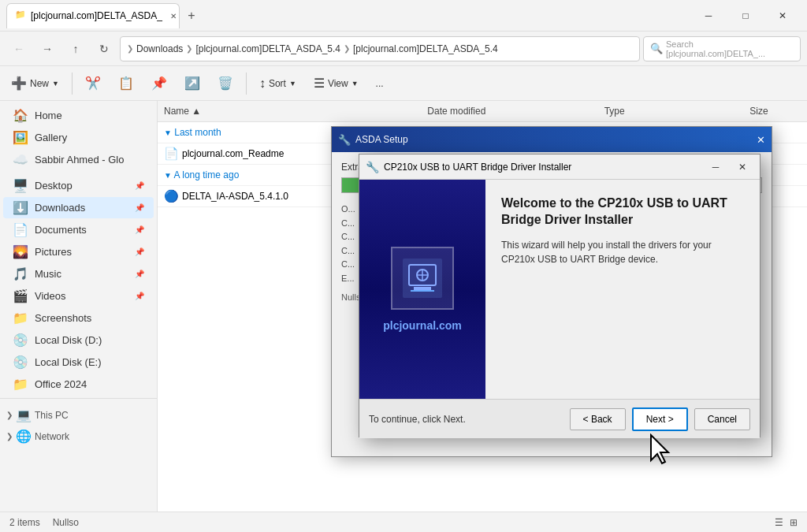 Image resolution: width=807 pixels, height=532 pixels. I want to click on sidebar-item-downloads: ⬇️ Downloads 📌, so click(79, 208).